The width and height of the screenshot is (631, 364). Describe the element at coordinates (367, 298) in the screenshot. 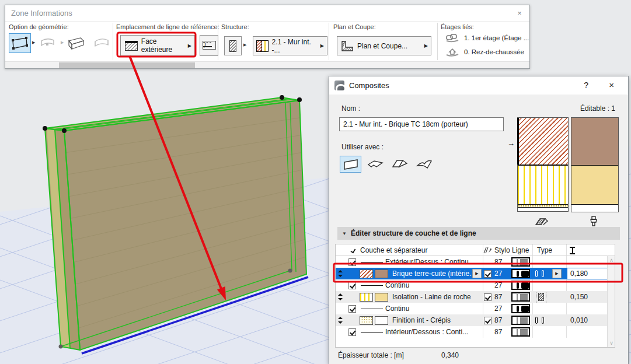

I see `insulation-pattern-swatch` at that location.